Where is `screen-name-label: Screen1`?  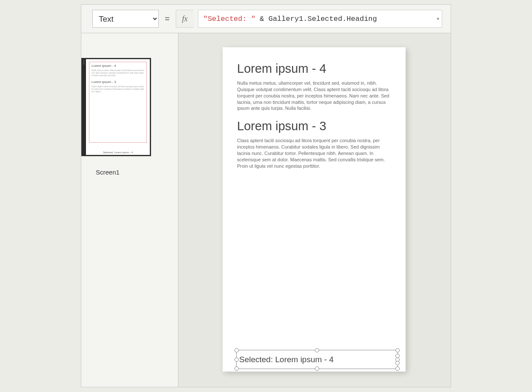
screen-name-label: Screen1 is located at coordinates (108, 172).